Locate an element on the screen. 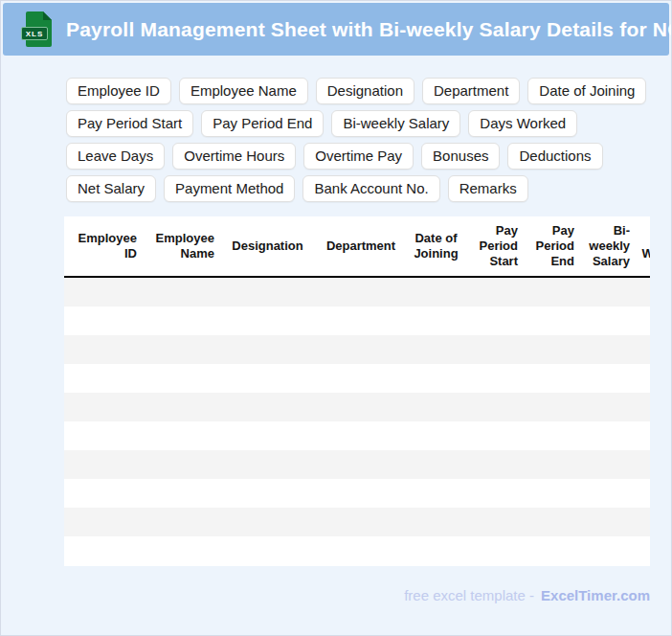 Image resolution: width=672 pixels, height=636 pixels. xls-corner-fold is located at coordinates (48, 15).